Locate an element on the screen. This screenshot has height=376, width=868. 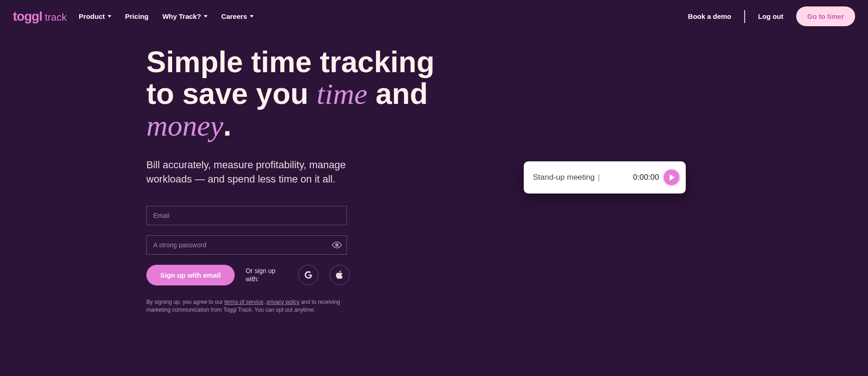
password-field-wrapper is located at coordinates (247, 245).